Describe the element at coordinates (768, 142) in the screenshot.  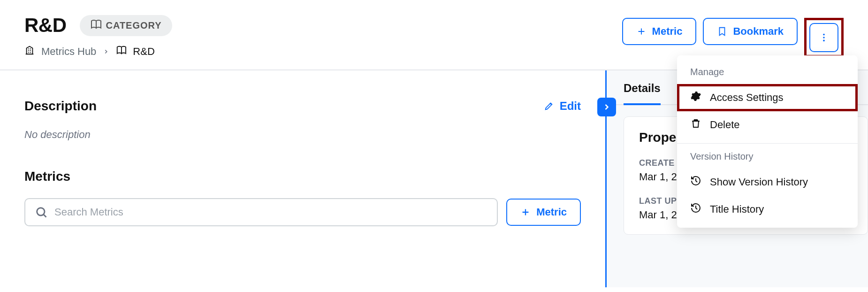
I see `more-actions-menu: Manage Access Settings Delete Version Hi…` at that location.